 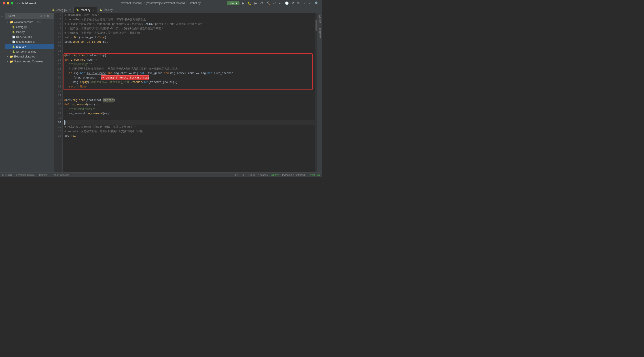 What do you see at coordinates (191, 15) in the screenshot?
I see `code-line-6: # 微信群直播（转发）机器人` at bounding box center [191, 15].